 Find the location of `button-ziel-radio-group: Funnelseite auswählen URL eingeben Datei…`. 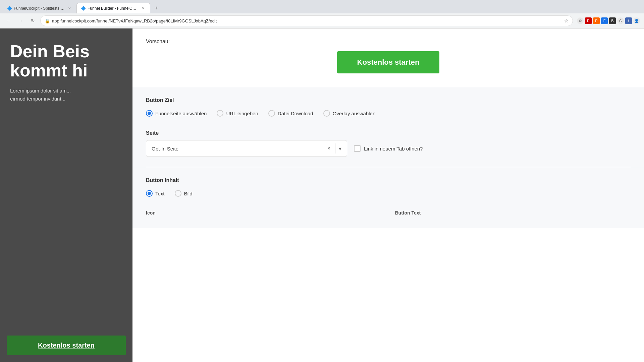

button-ziel-radio-group: Funnelseite auswählen URL eingeben Datei… is located at coordinates (388, 113).